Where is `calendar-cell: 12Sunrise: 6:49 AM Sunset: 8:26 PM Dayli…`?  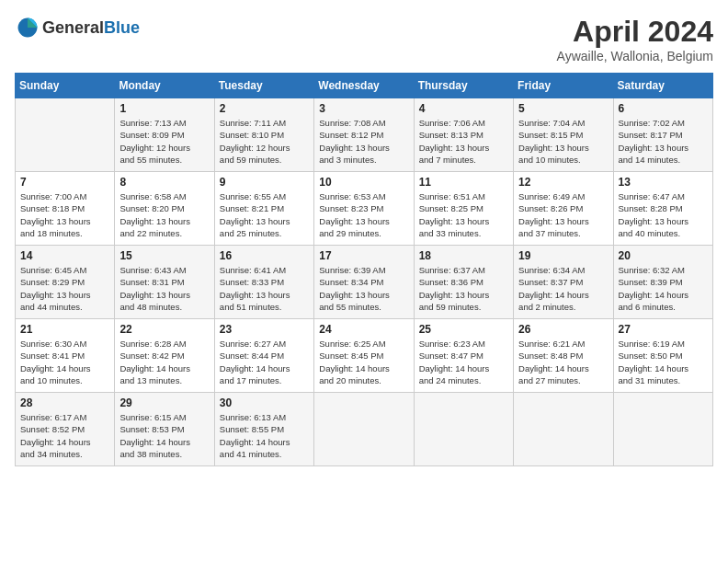
calendar-cell: 12Sunrise: 6:49 AM Sunset: 8:26 PM Dayli… is located at coordinates (563, 209).